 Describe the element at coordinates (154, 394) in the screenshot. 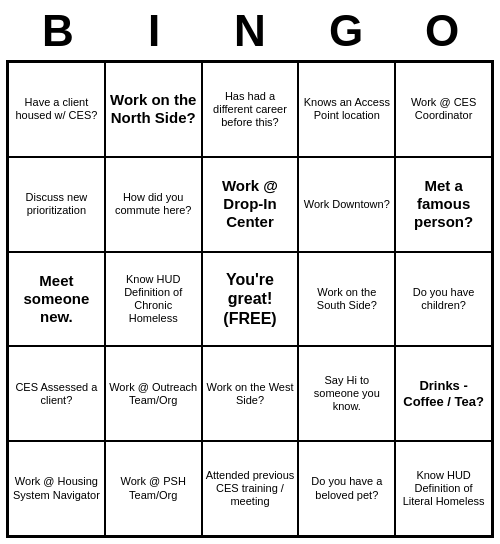

I see `bingo-cell-16: Work @ Outreach Team/Org` at that location.